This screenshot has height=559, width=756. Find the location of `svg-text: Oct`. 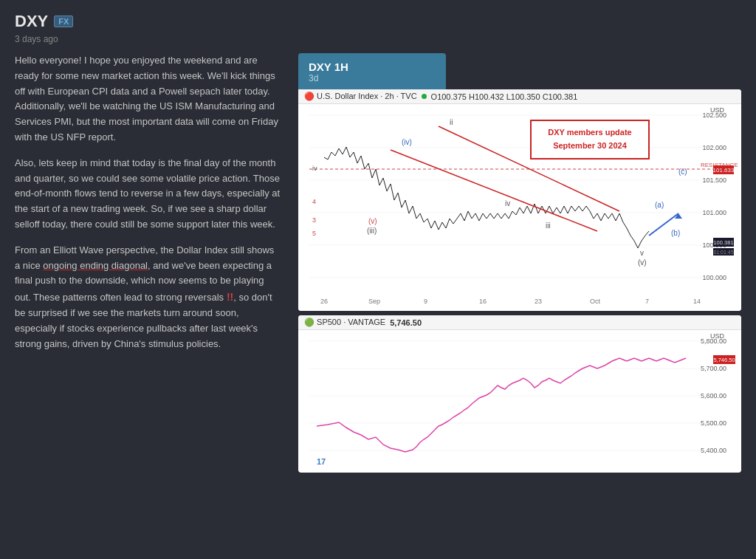

svg-text: Oct is located at coordinates (595, 301).